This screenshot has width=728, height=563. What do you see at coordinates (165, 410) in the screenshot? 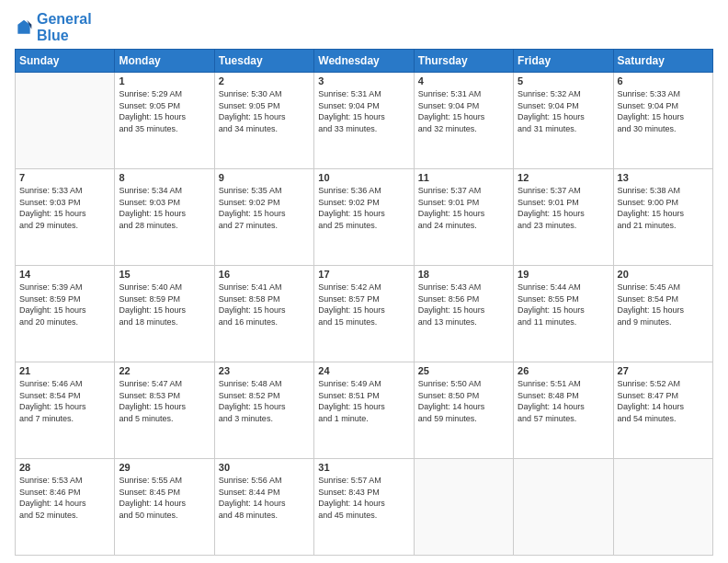
I see `calendar-cell: 22 Sunrise: 5:47 AM Sunset: 8:53 PM Dayl…` at bounding box center [165, 410].